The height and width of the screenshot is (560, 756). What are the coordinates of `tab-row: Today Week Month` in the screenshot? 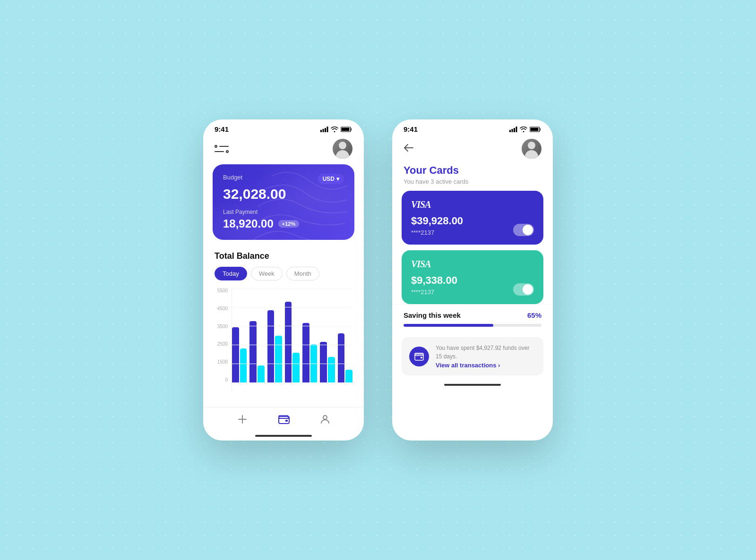 It's located at (284, 274).